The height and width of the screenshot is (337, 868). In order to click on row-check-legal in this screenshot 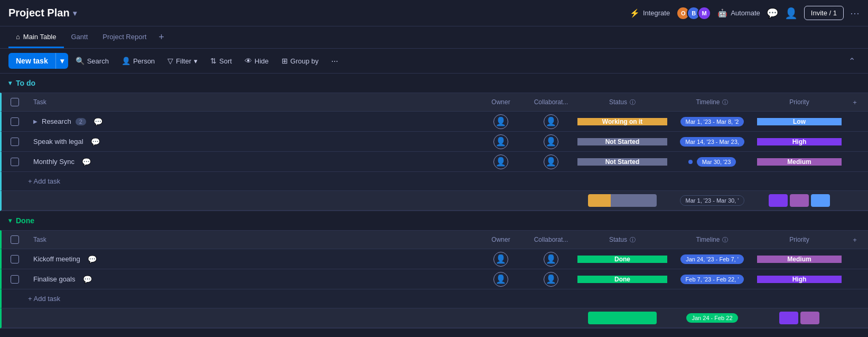, I will do `click(15, 142)`.